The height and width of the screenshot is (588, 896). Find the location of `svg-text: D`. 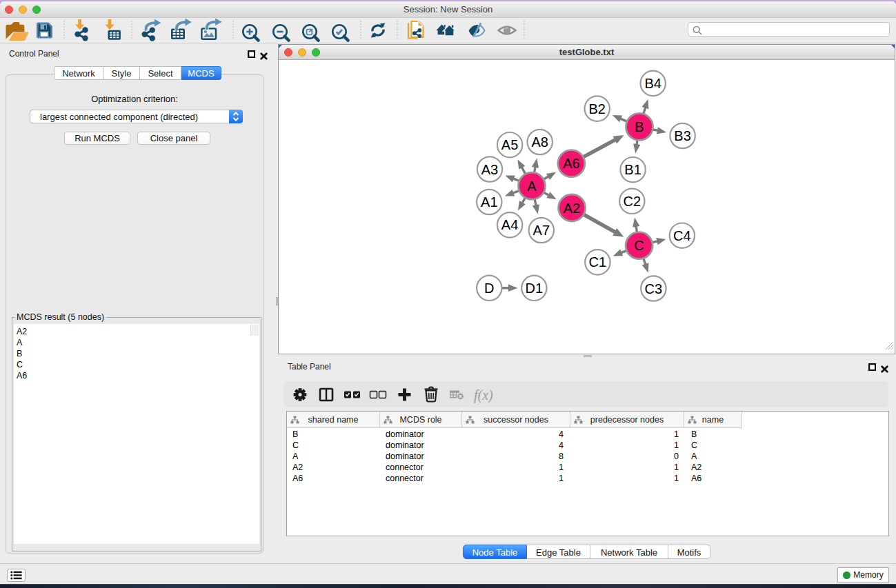

svg-text: D is located at coordinates (489, 288).